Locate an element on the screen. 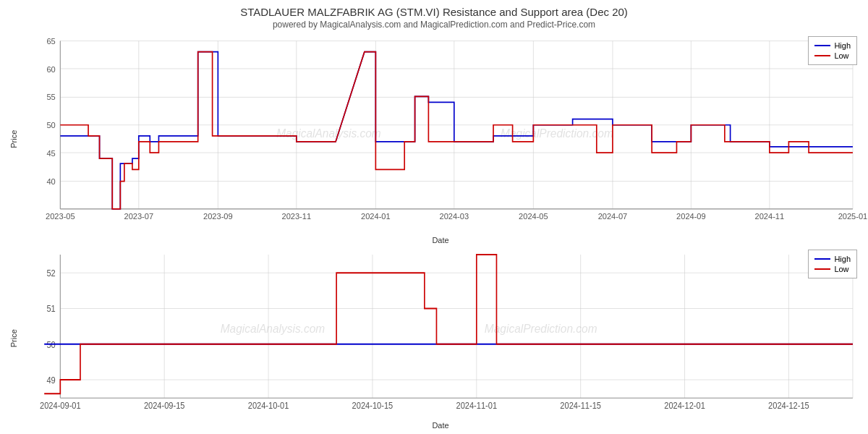  svg-text: 2024-10-15 is located at coordinates (373, 405).